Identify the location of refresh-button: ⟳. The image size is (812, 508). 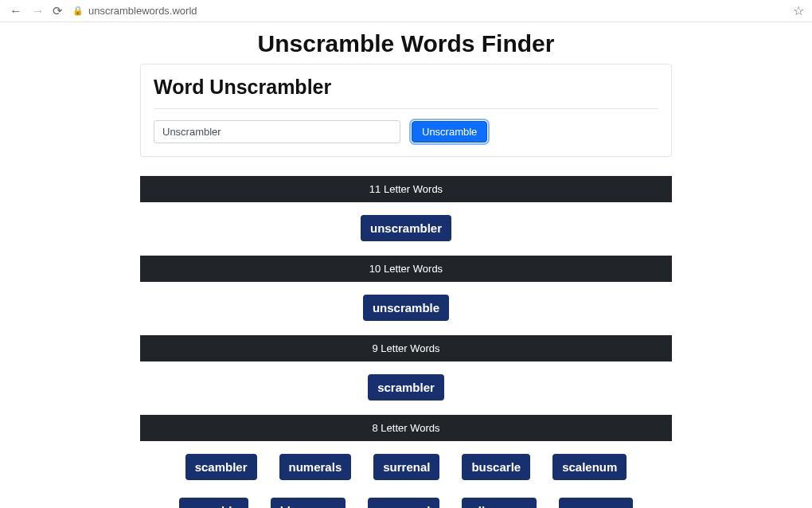
(57, 11).